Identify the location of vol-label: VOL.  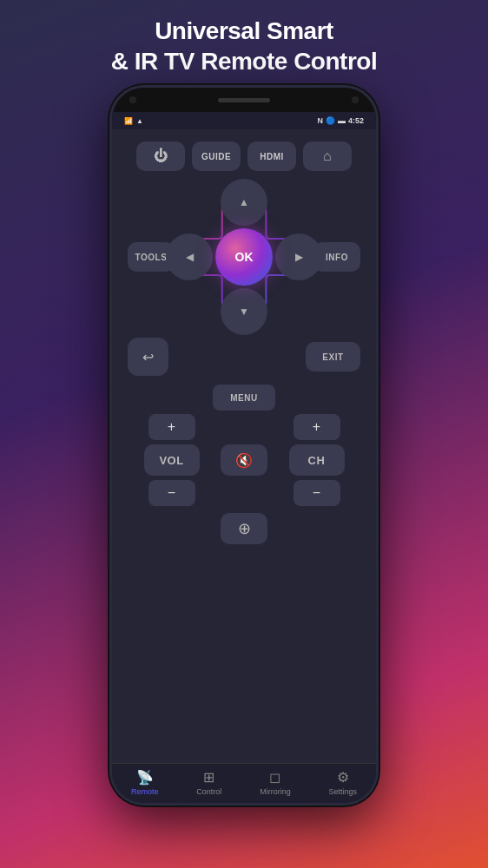
(171, 460).